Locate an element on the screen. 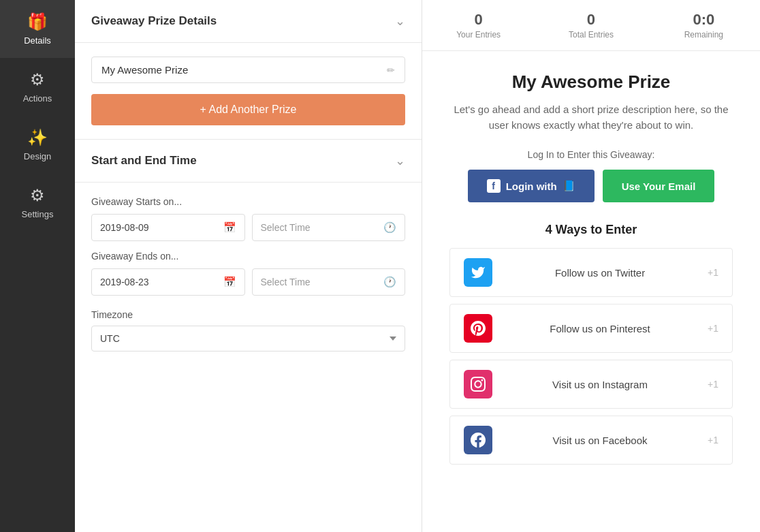  way-item-pinterest: Follow us on Pinterest +1 is located at coordinates (591, 328).